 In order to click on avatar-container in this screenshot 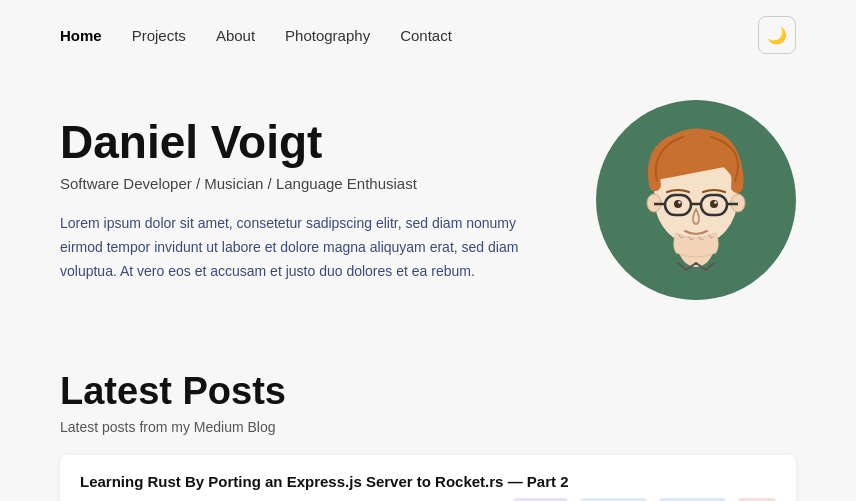, I will do `click(696, 200)`.